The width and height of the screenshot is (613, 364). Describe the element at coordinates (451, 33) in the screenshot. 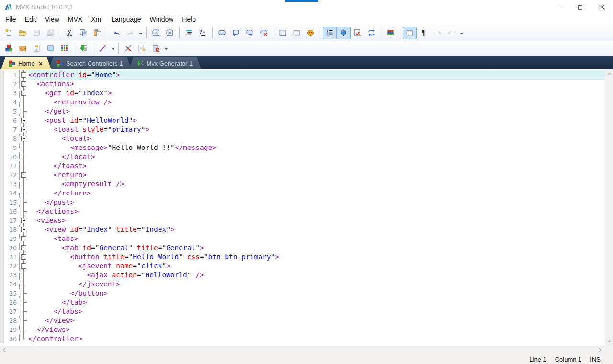

I see `show-space-double-button` at that location.